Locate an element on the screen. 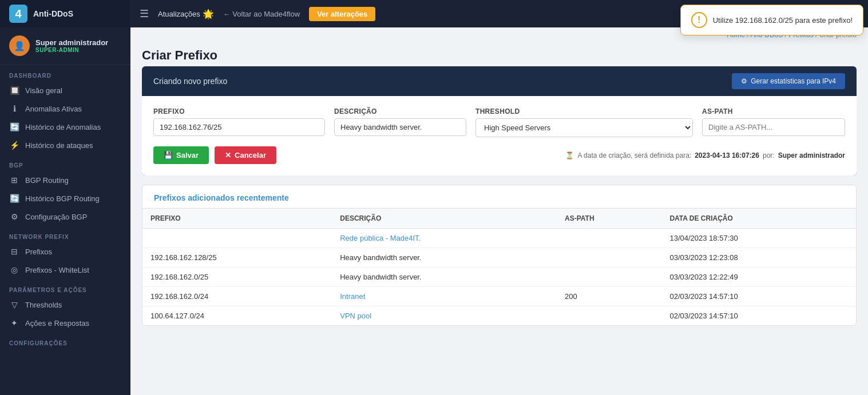 This screenshot has width=868, height=395. form-group-descricao: Descrição is located at coordinates (401, 122).